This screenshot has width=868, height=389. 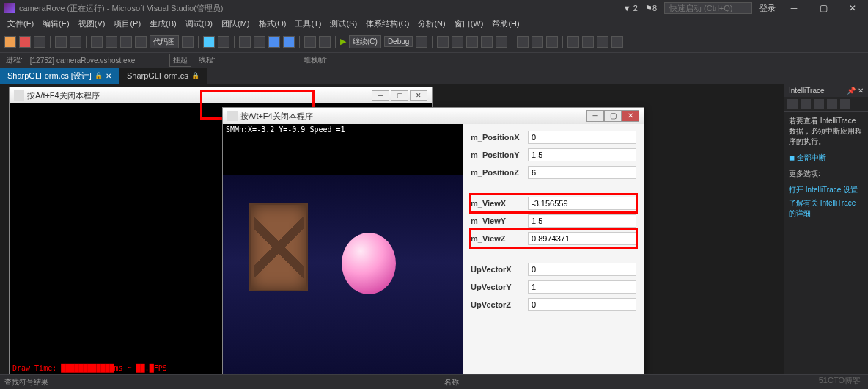 What do you see at coordinates (582, 239) in the screenshot?
I see `prop-input-m_ViewZ` at bounding box center [582, 239].